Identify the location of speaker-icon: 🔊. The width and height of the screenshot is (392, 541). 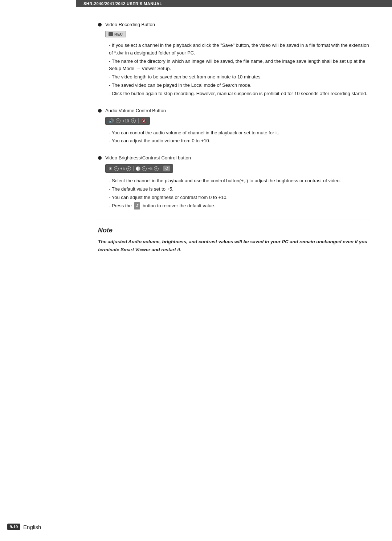
(111, 121).